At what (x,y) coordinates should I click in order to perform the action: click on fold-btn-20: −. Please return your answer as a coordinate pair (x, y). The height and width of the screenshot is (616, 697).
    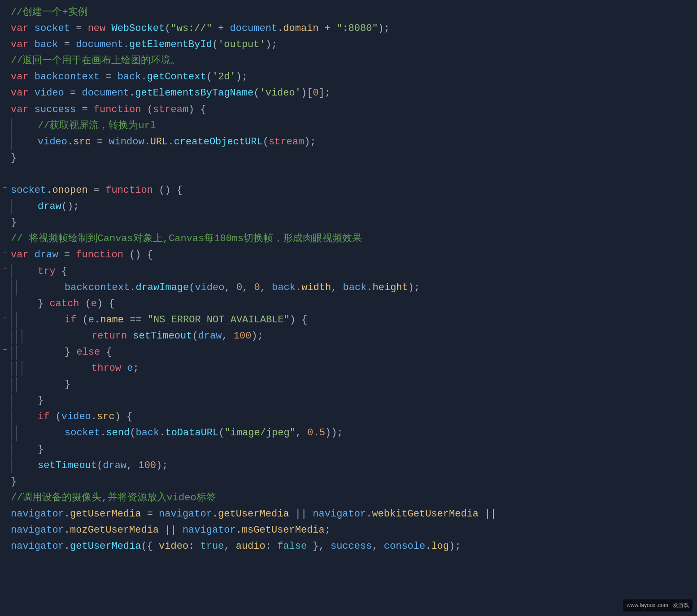
    Looking at the image, I should click on (5, 317).